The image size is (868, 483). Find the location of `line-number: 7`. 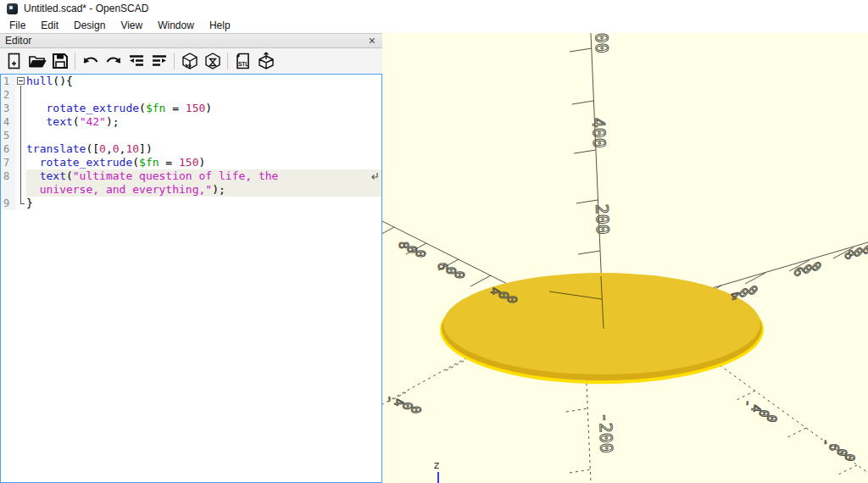

line-number: 7 is located at coordinates (8, 163).